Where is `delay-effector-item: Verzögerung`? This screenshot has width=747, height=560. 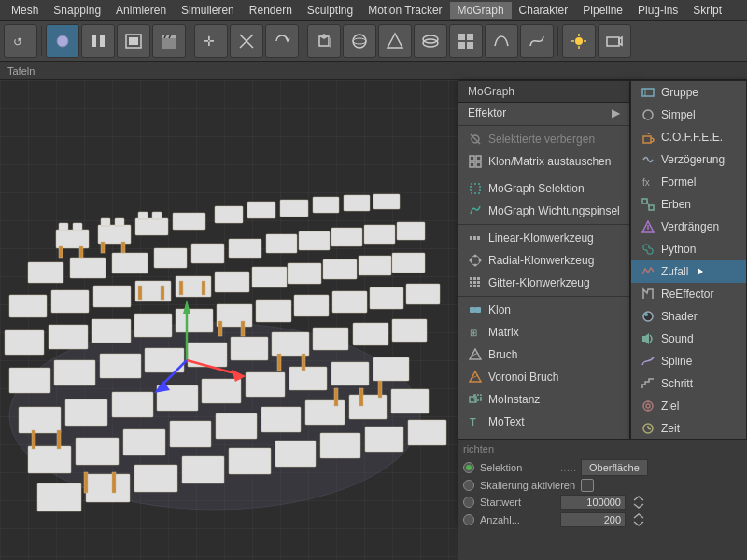
delay-effector-item: Verzögerung is located at coordinates (689, 160).